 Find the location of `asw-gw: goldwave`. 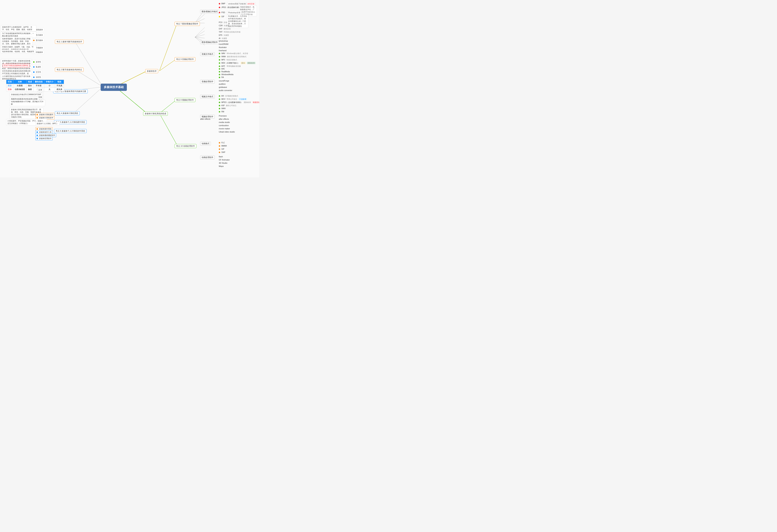

asw-gw: goldwave is located at coordinates (223, 87).